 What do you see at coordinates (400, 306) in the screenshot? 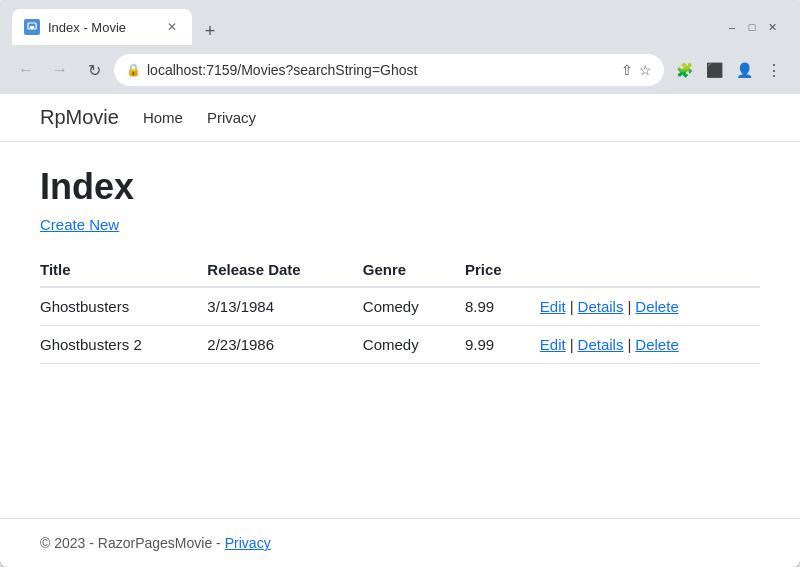
I see `table-row: Ghostbusters3/13/1984Comedy8.99Edit | De…` at bounding box center [400, 306].